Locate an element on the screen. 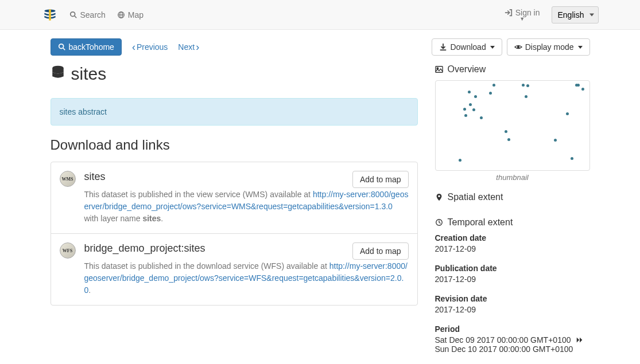  downloads-heading: Download and links is located at coordinates (234, 145).